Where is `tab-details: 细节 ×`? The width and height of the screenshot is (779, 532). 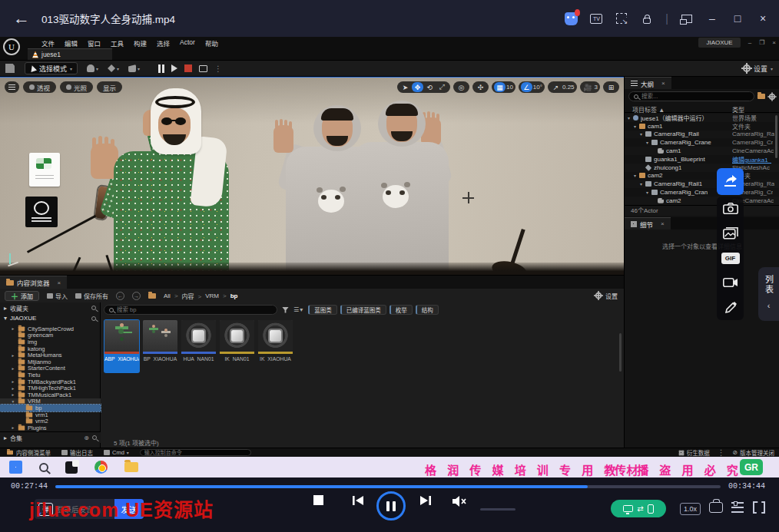 tab-details: 细节 × is located at coordinates (648, 223).